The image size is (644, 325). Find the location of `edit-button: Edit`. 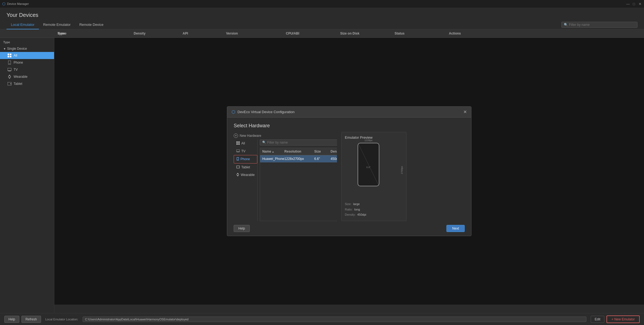

edit-button: Edit is located at coordinates (598, 319).